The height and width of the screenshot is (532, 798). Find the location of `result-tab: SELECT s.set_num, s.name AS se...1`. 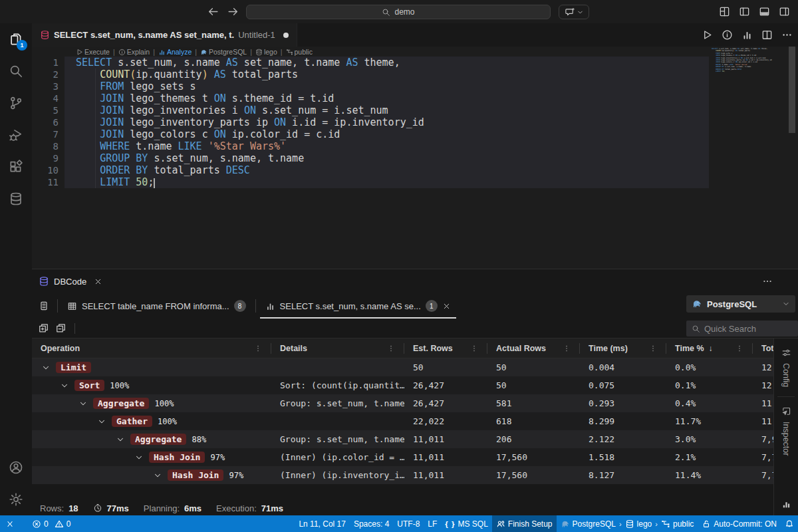

result-tab: SELECT s.set_num, s.name AS se...1 is located at coordinates (358, 306).